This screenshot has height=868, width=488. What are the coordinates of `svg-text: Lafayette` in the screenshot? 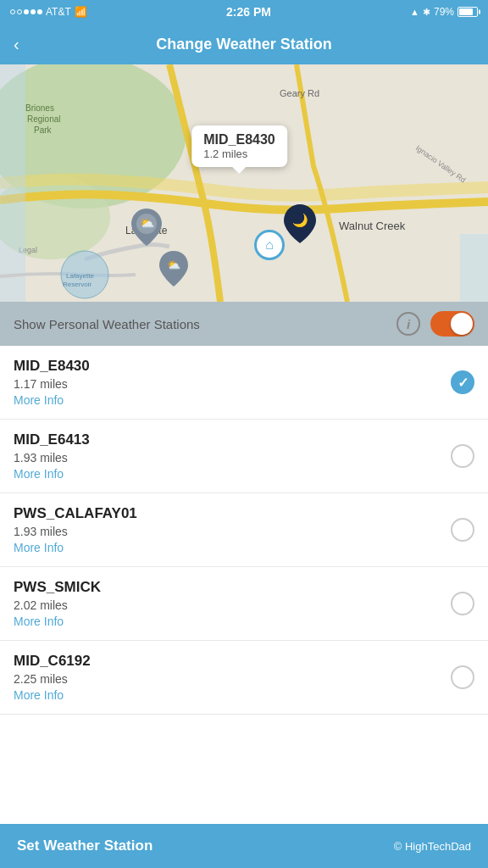 It's located at (80, 276).